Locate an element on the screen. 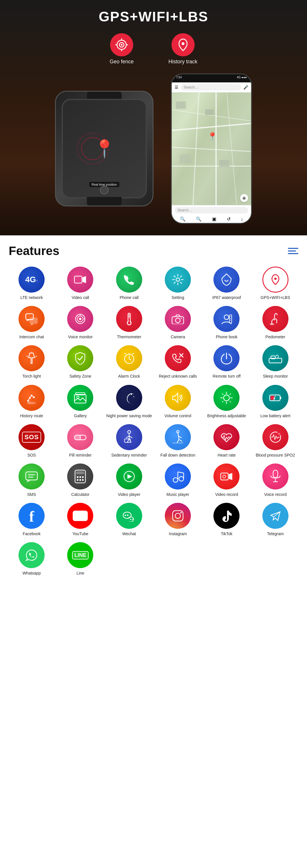 This screenshot has width=307, height=868. feature-label: SOS is located at coordinates (32, 455).